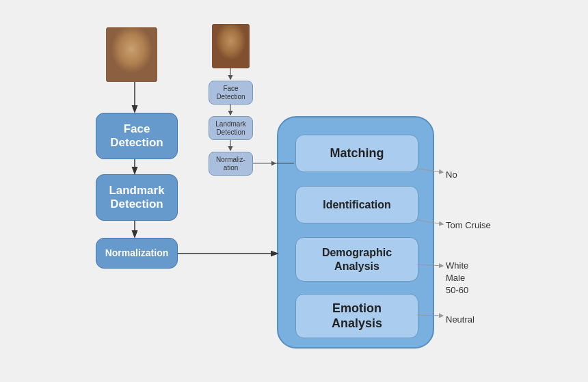 This screenshot has width=588, height=382. Describe the element at coordinates (137, 253) in the screenshot. I see `normalization-box-left: Normalization` at that location.